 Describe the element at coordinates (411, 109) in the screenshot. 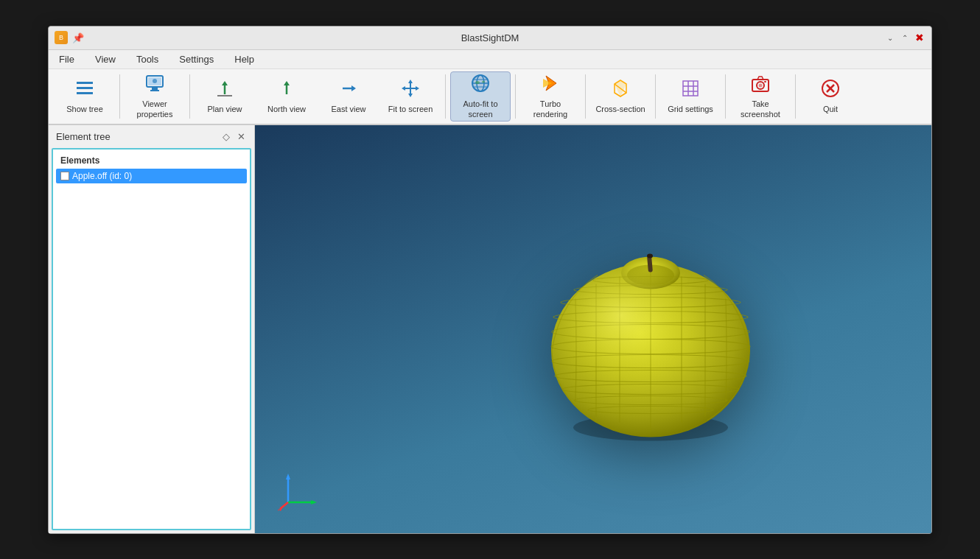

I see `fit-to-screen-label: Fit to screen` at that location.